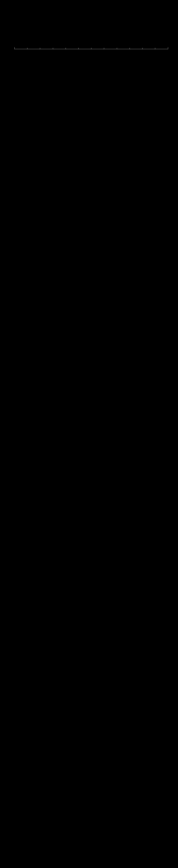  What do you see at coordinates (89, 30) in the screenshot?
I see `spectrogram-panel` at bounding box center [89, 30].